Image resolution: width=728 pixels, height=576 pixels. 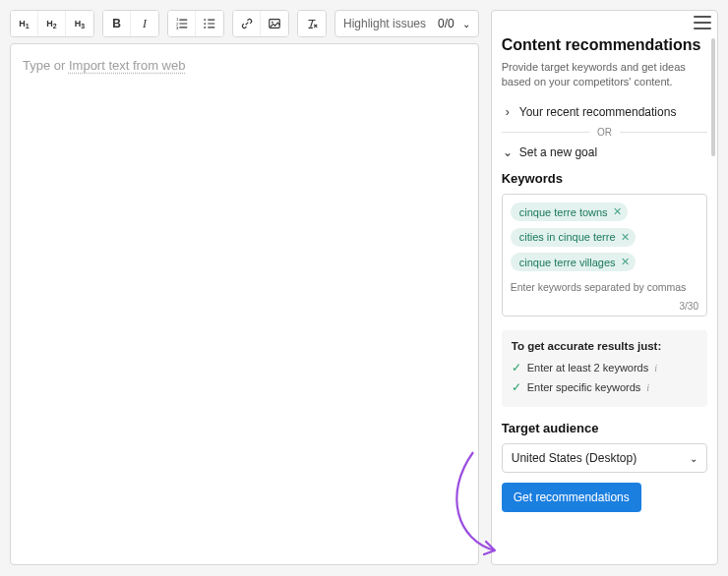 What do you see at coordinates (80, 24) in the screenshot?
I see `heading-3-button: H3` at bounding box center [80, 24].